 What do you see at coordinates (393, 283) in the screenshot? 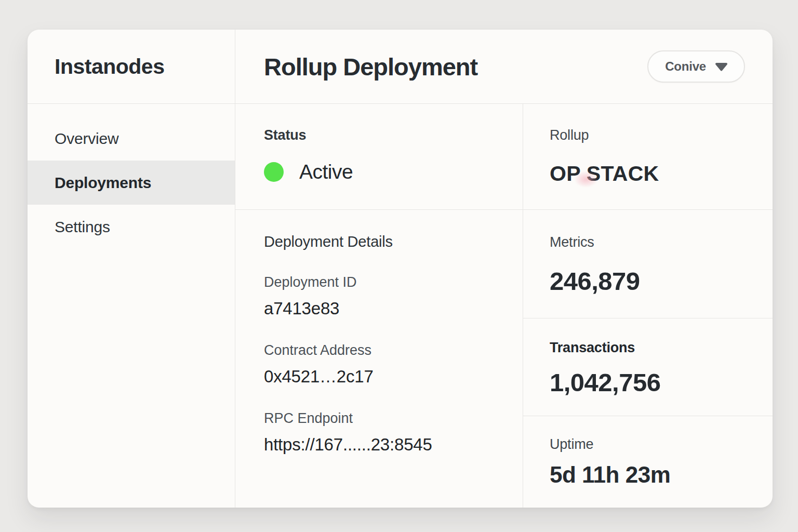
I see `deployment-id-label: Deployment ID` at bounding box center [393, 283].